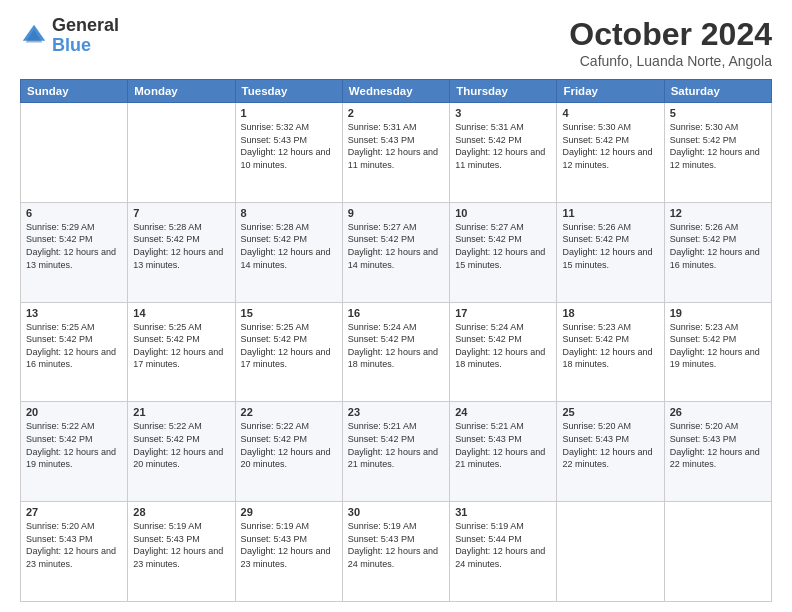  I want to click on header: General Blue October 2024 Cafunfo, Luand…, so click(396, 42).